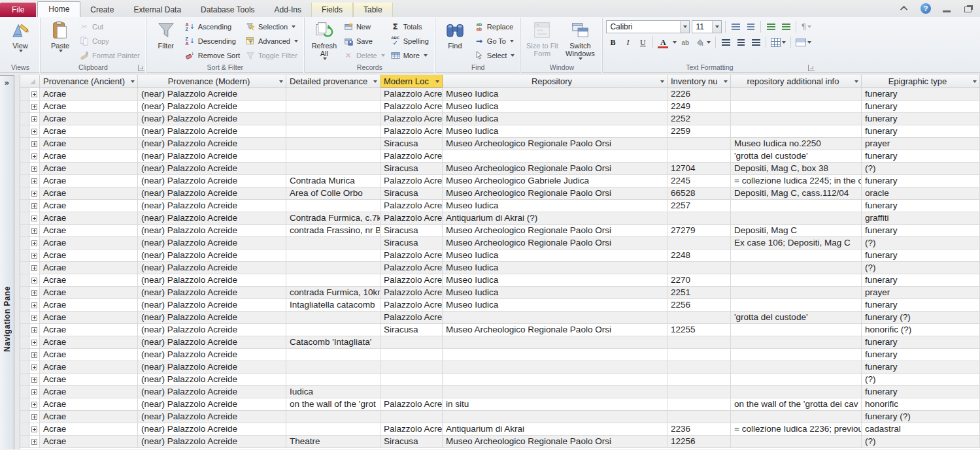 This screenshot has height=450, width=980. What do you see at coordinates (806, 27) in the screenshot?
I see `paragraph-direction-button: ¶` at bounding box center [806, 27].